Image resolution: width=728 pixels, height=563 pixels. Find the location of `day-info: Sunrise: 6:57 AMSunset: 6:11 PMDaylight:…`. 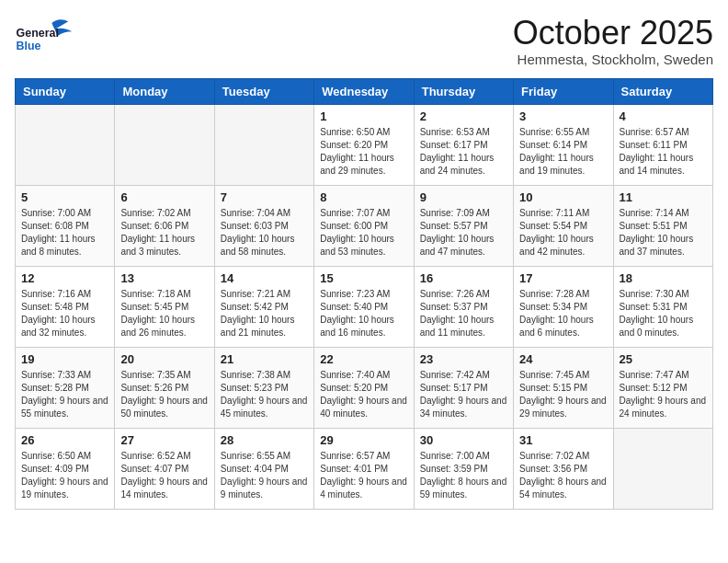

day-info: Sunrise: 6:57 AMSunset: 6:11 PMDaylight:… is located at coordinates (664, 152).